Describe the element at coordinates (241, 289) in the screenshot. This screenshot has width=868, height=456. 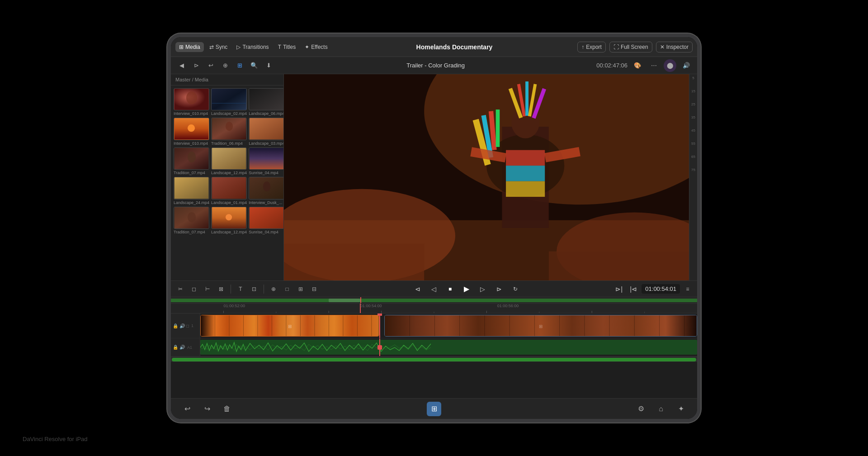
I see `text-tool-btn: T` at that location.